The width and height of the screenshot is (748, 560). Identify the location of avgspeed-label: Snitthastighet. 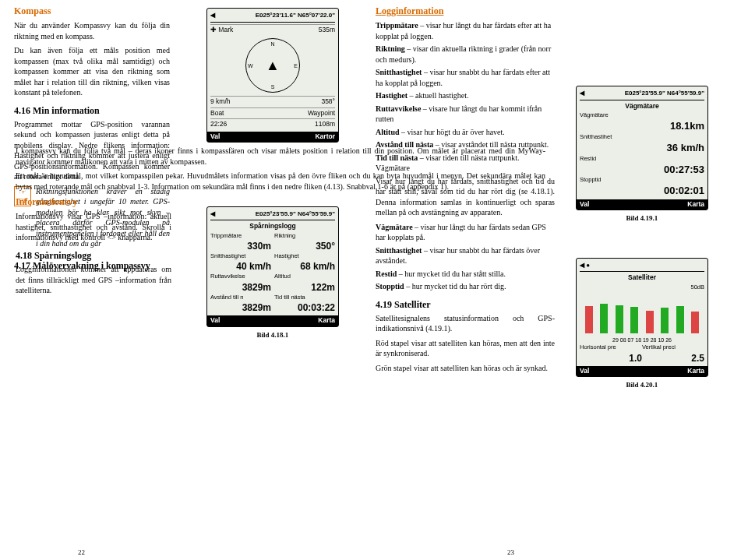
(241, 256).